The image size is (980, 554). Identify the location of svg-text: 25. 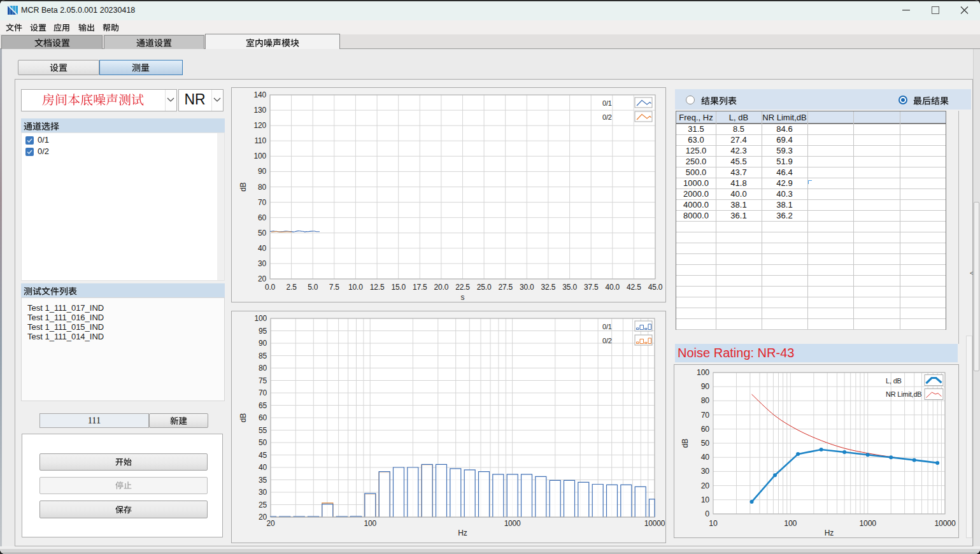
(262, 505).